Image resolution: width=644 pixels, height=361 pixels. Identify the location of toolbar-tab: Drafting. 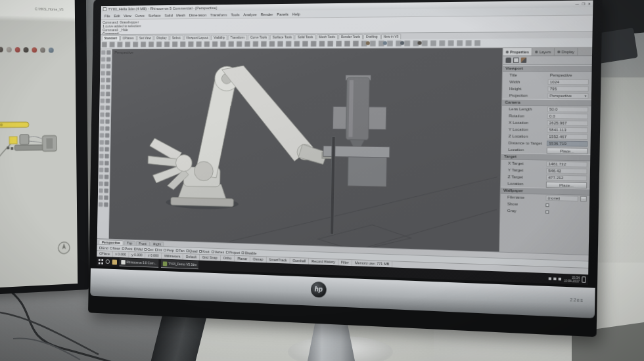
(372, 37).